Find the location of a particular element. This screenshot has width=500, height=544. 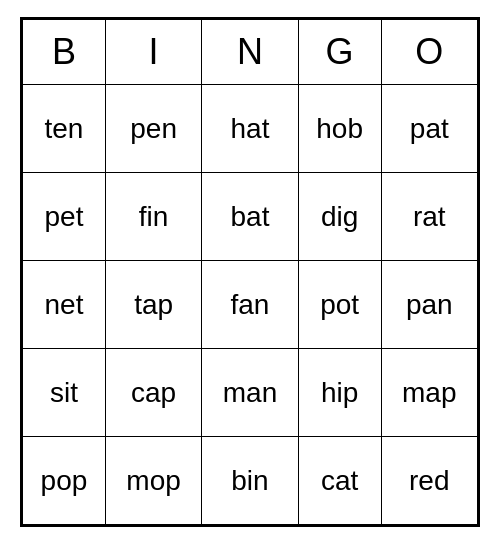

bingo-cell-4-4: red is located at coordinates (429, 481).